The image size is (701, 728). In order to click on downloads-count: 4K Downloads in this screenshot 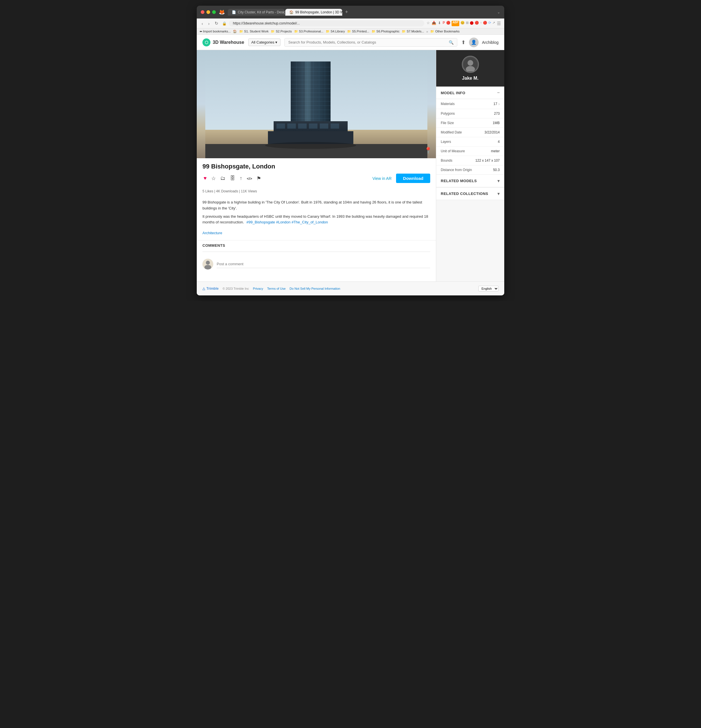, I will do `click(227, 191)`.